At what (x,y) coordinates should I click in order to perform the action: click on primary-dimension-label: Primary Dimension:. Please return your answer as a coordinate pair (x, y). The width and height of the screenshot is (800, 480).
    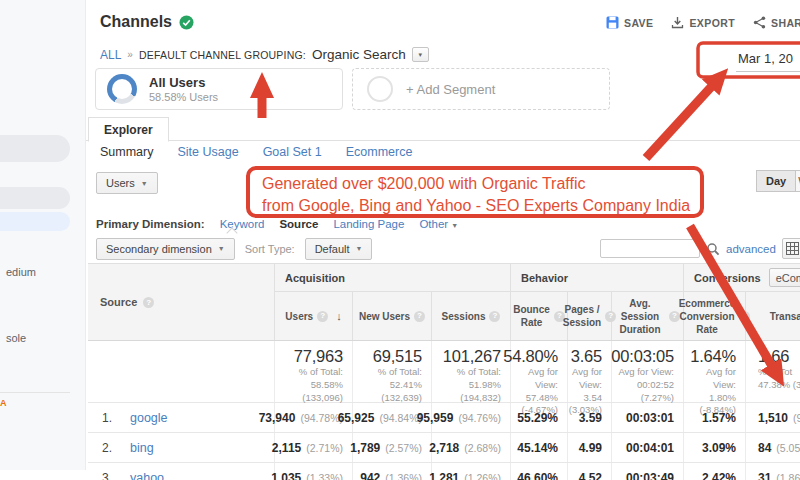
    Looking at the image, I should click on (150, 224).